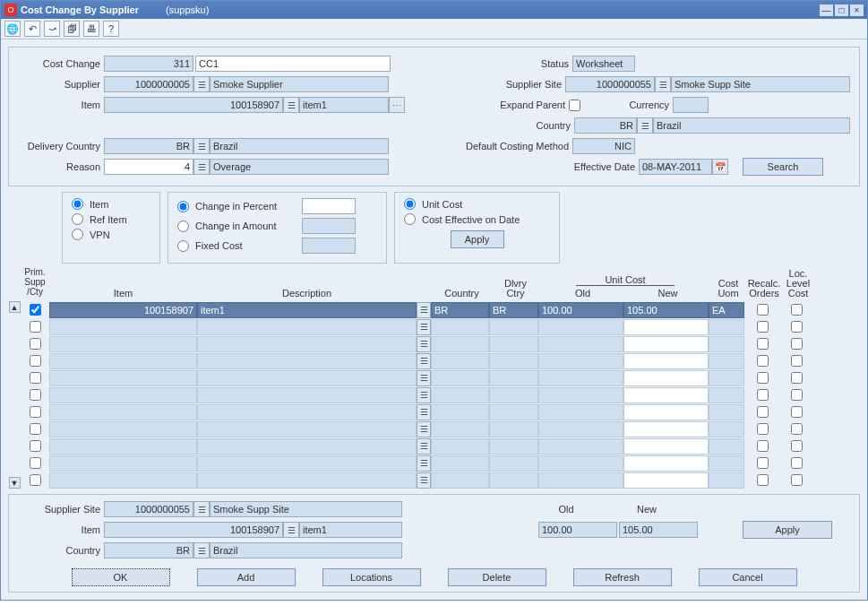 The width and height of the screenshot is (868, 606). What do you see at coordinates (72, 29) in the screenshot?
I see `copy-icon: 🗐` at bounding box center [72, 29].